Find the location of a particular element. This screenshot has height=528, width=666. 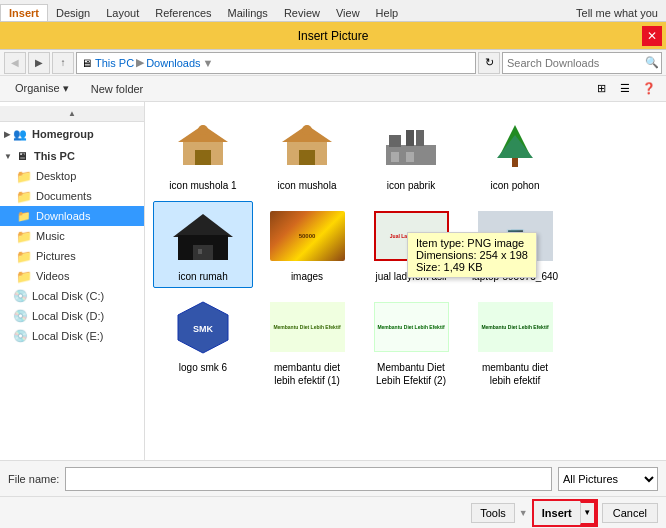

tab-references: References is located at coordinates (183, 13).